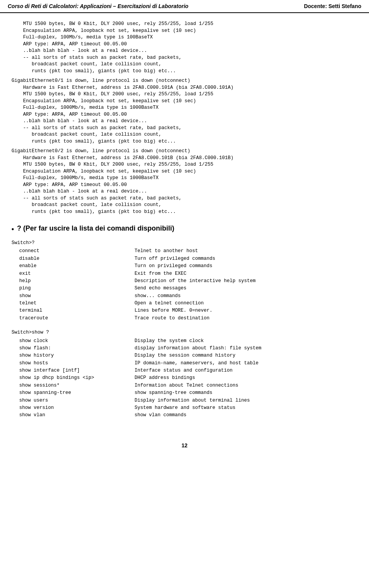  Describe the element at coordinates (246, 251) in the screenshot. I see `command-desc: Telnet to another host` at that location.